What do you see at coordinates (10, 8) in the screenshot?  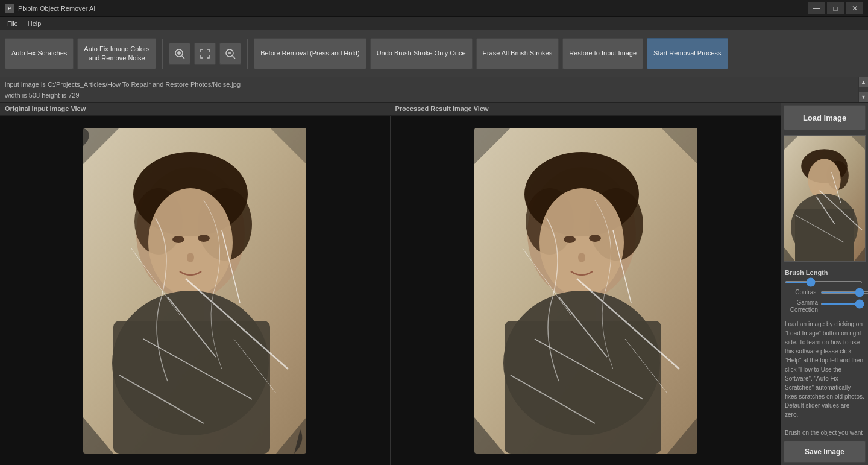 I see `app-icon: P` at bounding box center [10, 8].